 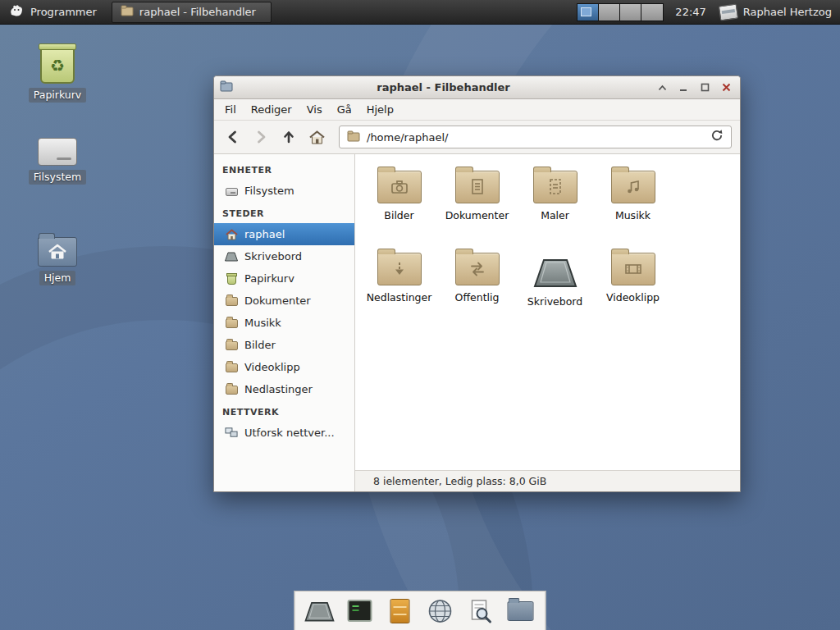 I want to click on status-text: 8 ielementer, Ledig plass: 8,0 GiB, so click(x=459, y=481).